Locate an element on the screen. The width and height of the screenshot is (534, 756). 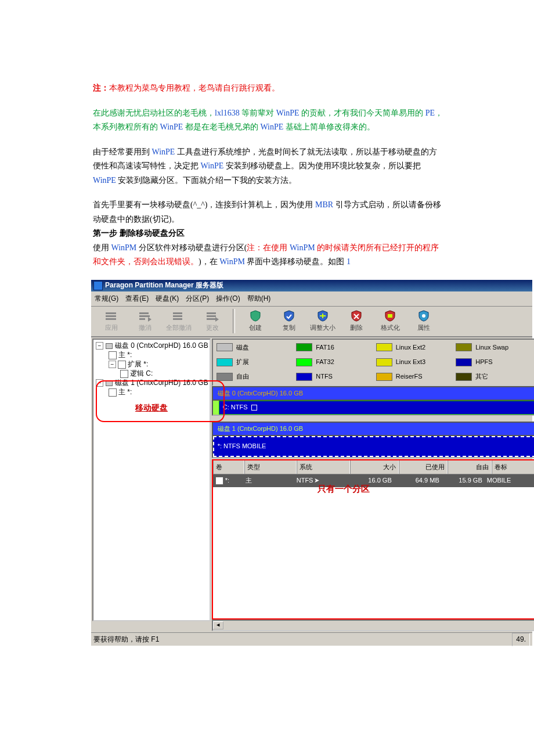
app-icon is located at coordinates (98, 286).